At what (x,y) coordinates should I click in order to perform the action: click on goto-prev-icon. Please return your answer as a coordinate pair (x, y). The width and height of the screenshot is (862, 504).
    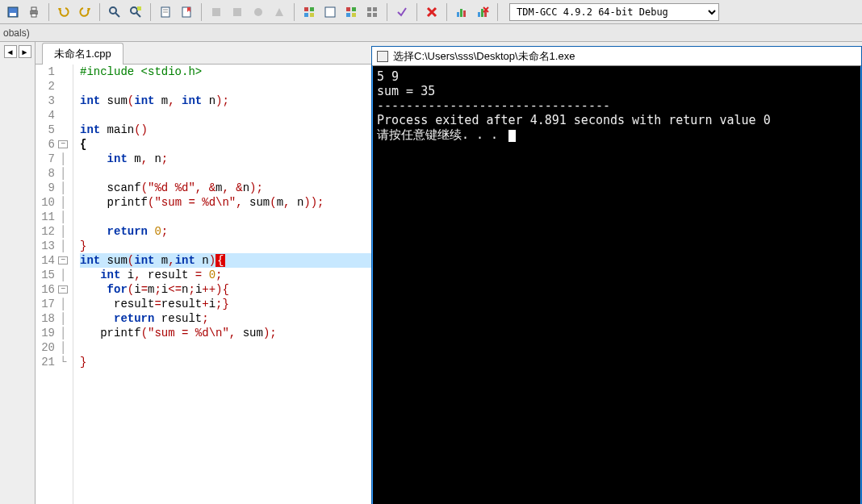
    Looking at the image, I should click on (216, 12).